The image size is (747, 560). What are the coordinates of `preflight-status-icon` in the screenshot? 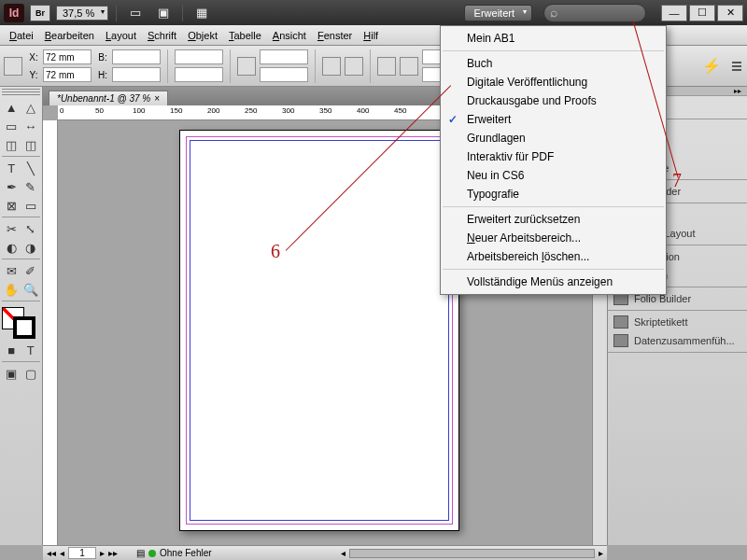 It's located at (152, 553).